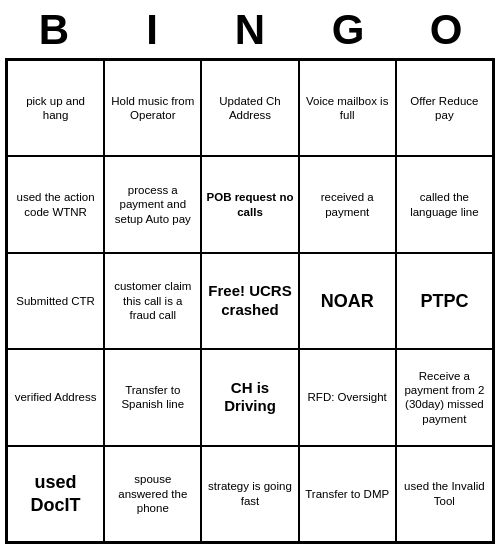 This screenshot has width=500, height=544. Describe the element at coordinates (152, 204) in the screenshot. I see `bingo-cell-6: process a payment and setup Auto pay` at that location.